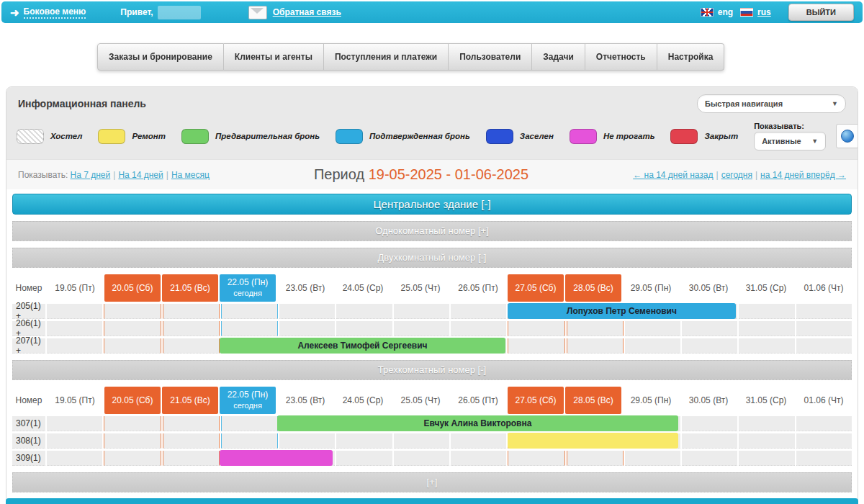  Describe the element at coordinates (737, 175) in the screenshot. I see `today-link: сегодня` at that location.